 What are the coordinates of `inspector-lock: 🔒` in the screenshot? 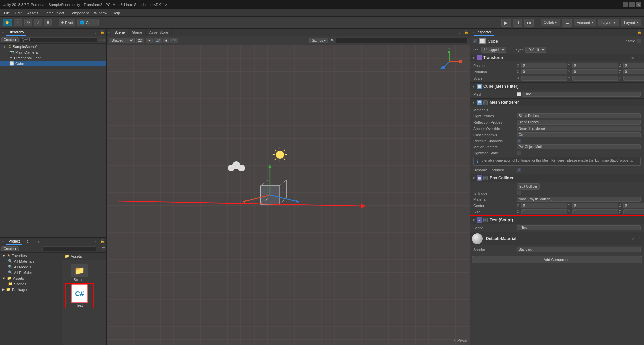 It's located at (639, 32).